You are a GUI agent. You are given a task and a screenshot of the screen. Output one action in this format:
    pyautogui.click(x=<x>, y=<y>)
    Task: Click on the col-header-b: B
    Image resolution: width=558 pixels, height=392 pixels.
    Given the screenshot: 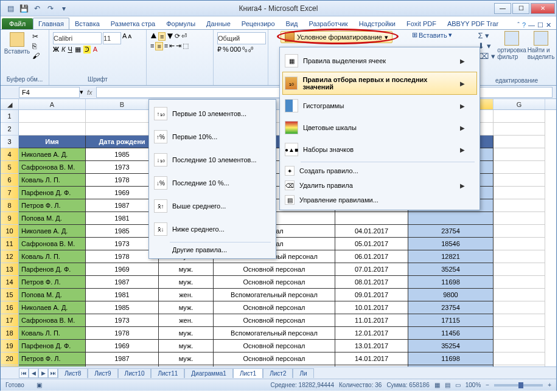 What is the action you would take?
    pyautogui.click(x=122, y=105)
    